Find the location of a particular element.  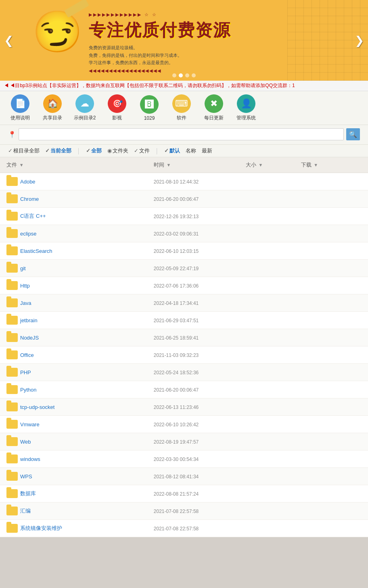

time-sort-icon: ▼ is located at coordinates (169, 165).